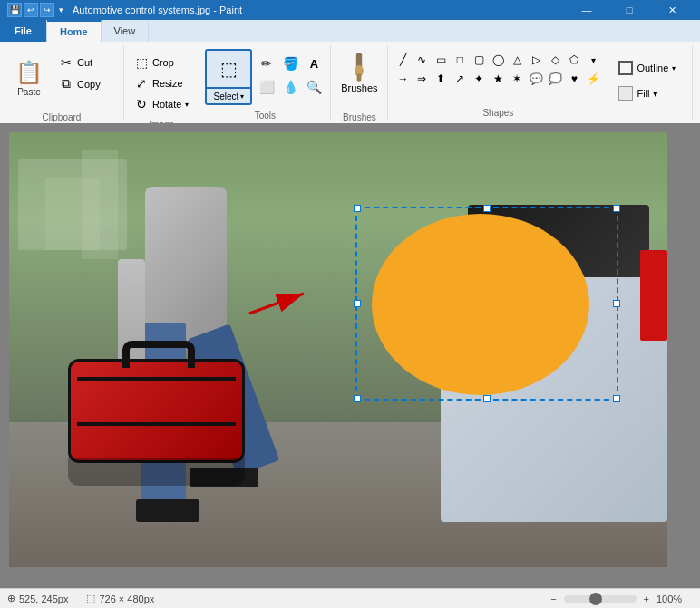  What do you see at coordinates (242, 96) in the screenshot?
I see `select-chevron: ▾` at bounding box center [242, 96].